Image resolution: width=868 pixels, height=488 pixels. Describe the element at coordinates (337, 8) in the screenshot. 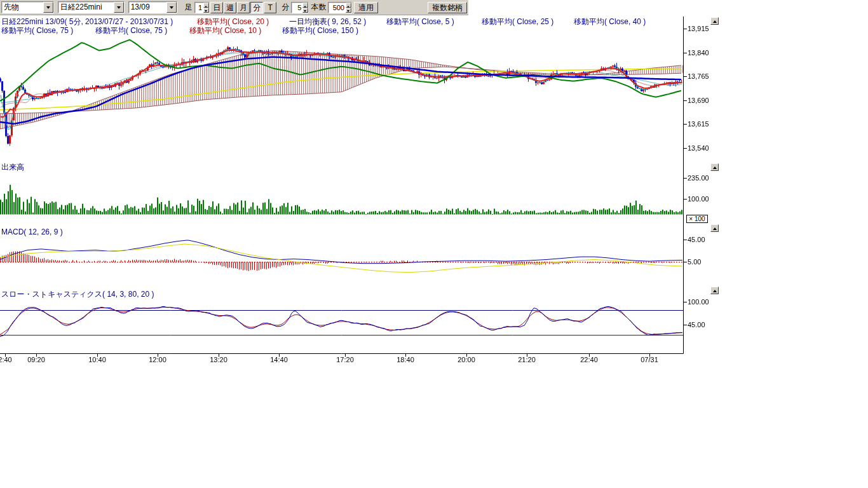

I see `bar-count-value: 500` at that location.